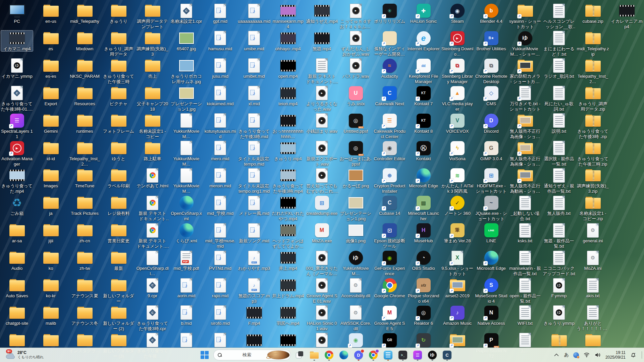 The width and height of the screenshot is (644, 362). Describe the element at coordinates (322, 233) in the screenshot. I see `desktop-icon: MMoZA.exe` at that location.